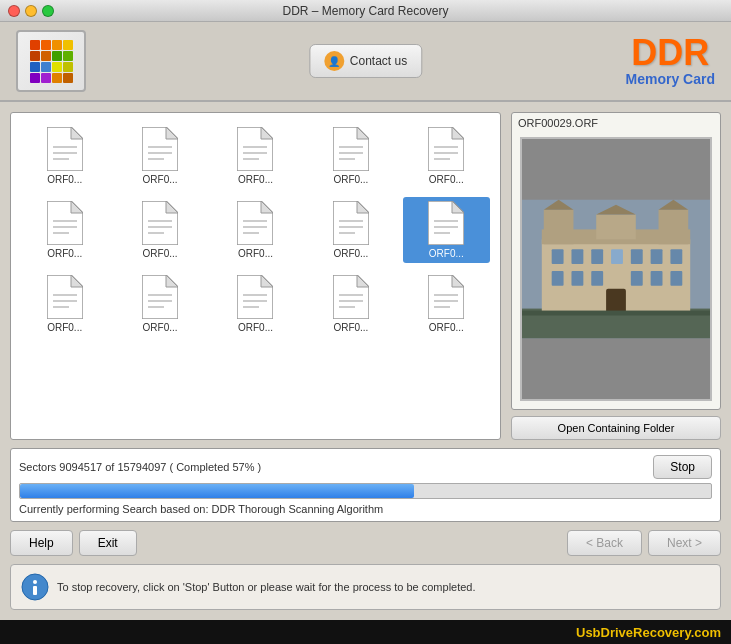 The image size is (731, 644). Describe the element at coordinates (51, 61) in the screenshot. I see `app-logo` at that location.